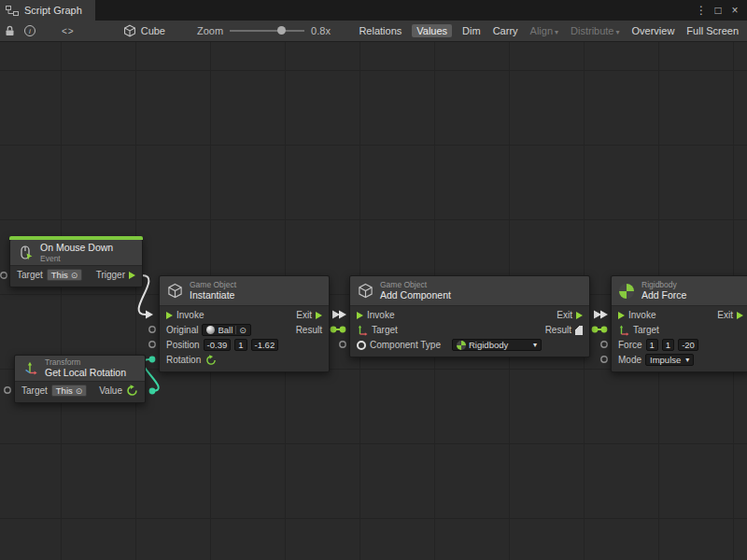 Image resolution: width=747 pixels, height=560 pixels. What do you see at coordinates (679, 324) in the screenshot?
I see `node-add-force: Rigidbody Add Force Invoke Exit Target` at bounding box center [679, 324].